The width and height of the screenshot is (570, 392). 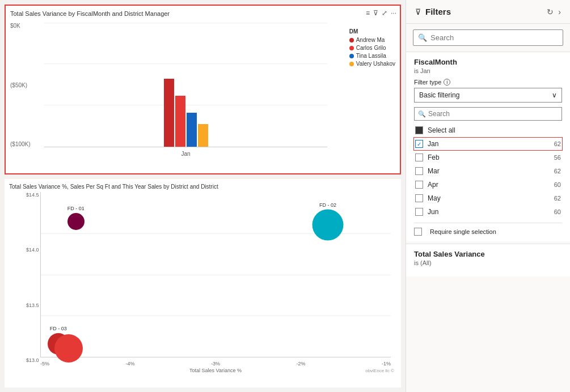 What do you see at coordinates (558, 212) in the screenshot?
I see `jun-count: 60` at bounding box center [558, 212].